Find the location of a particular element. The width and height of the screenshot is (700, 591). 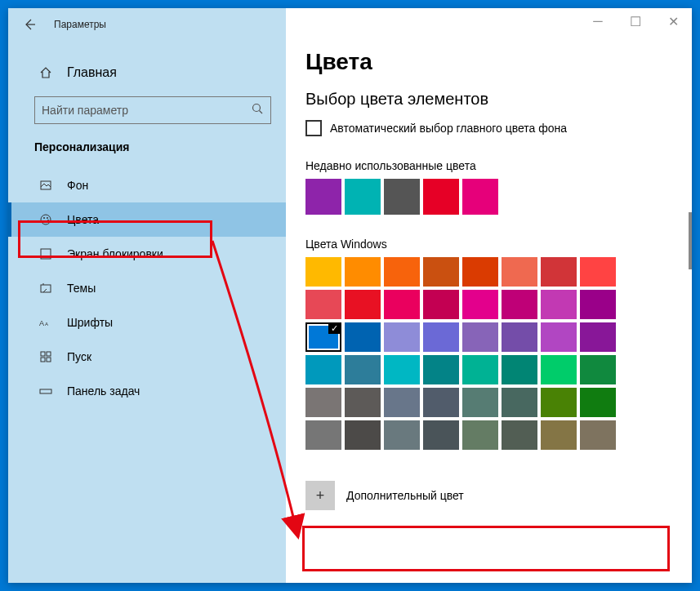

svg-text: A is located at coordinates (42, 323).